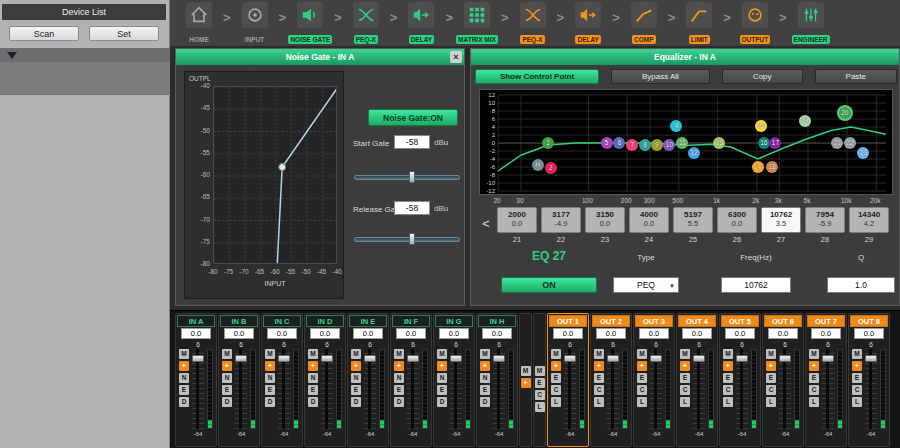 This screenshot has width=900, height=448. Describe the element at coordinates (699, 24) in the screenshot. I see `toolbar-item-limit: LIMIT` at that location.